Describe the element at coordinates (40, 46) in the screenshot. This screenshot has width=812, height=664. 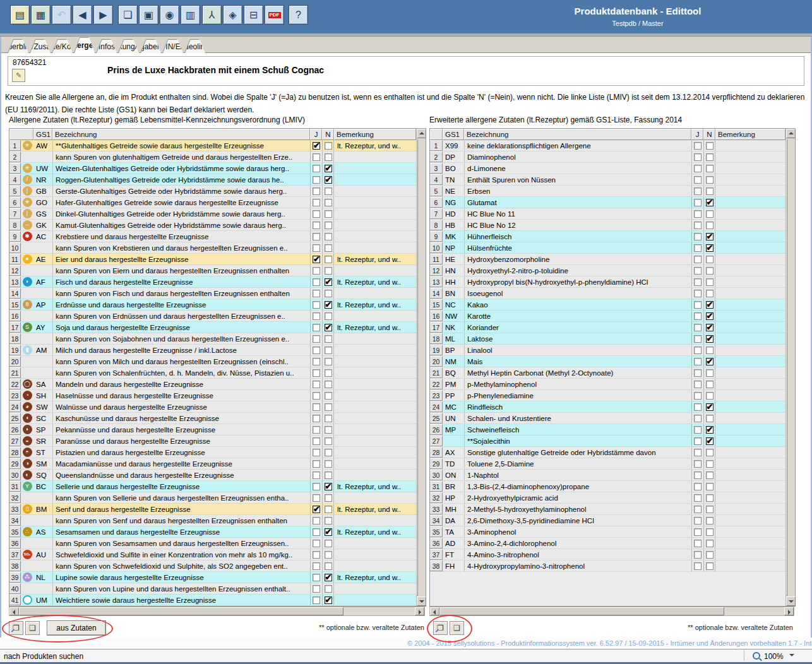
I see `tab-zutaten-zusatzstoffe: Zutaten/Zusatzstoffe` at that location.